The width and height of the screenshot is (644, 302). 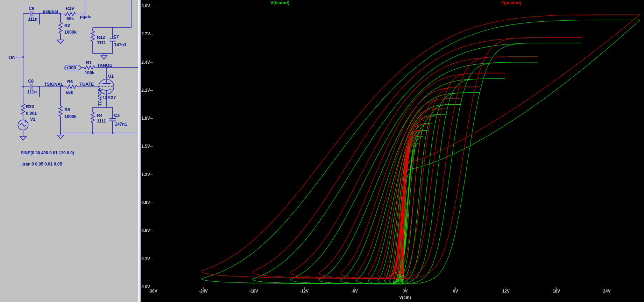 What do you see at coordinates (89, 63) in the screenshot?
I see `label-R1: R1` at bounding box center [89, 63].